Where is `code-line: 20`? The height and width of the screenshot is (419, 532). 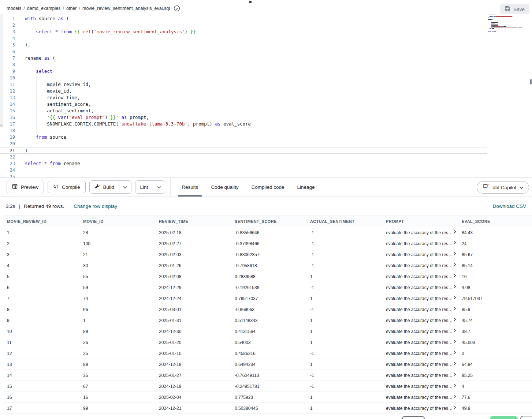 code-line: 20 is located at coordinates (266, 144).